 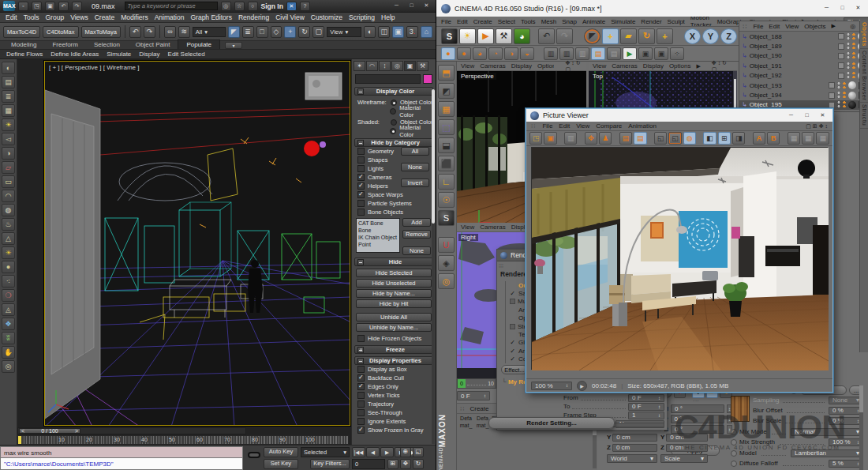 What do you see at coordinates (8, 267) in the screenshot?
I see `sphere-icon: ●` at bounding box center [8, 267].